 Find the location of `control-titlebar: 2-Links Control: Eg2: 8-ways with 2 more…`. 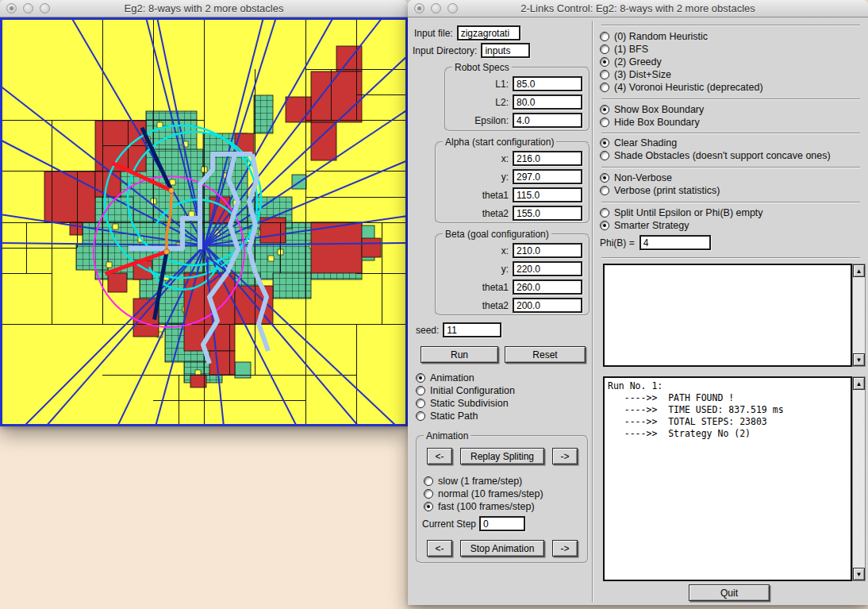

control-titlebar: 2-Links Control: Eg2: 8-ways with 2 more… is located at coordinates (638, 9).